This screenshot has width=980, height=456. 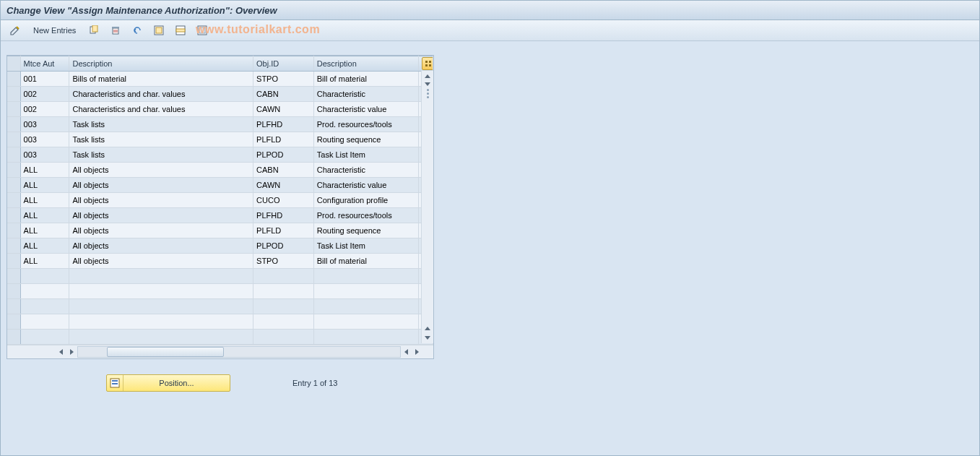 I want to click on col-desc2-header: Description, so click(x=365, y=64).